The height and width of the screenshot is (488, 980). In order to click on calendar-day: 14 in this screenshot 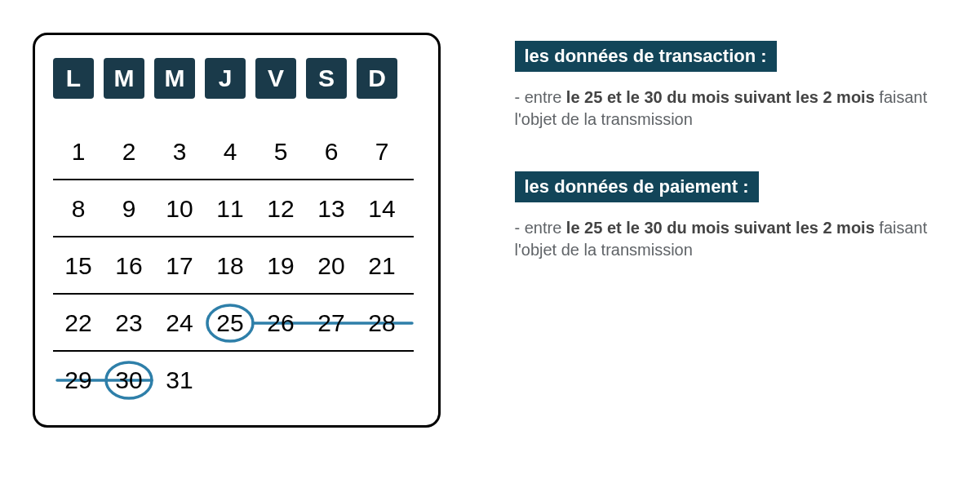, I will do `click(382, 209)`.